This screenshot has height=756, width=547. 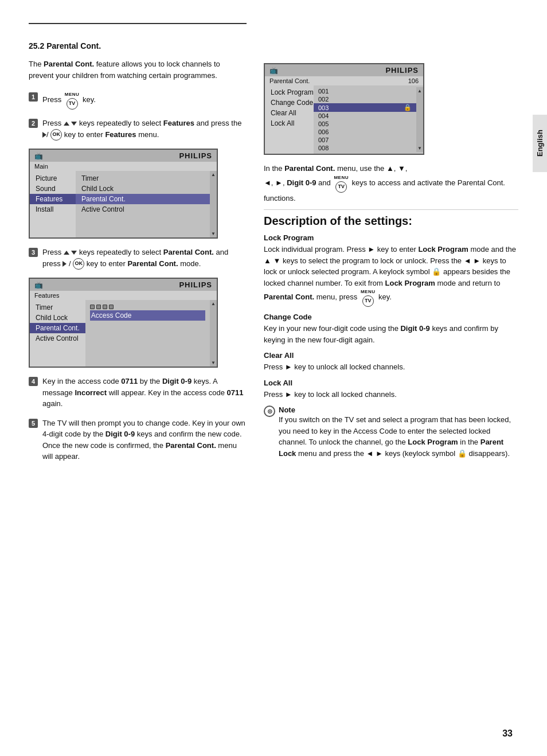 I want to click on feat-blank2, so click(x=57, y=359).